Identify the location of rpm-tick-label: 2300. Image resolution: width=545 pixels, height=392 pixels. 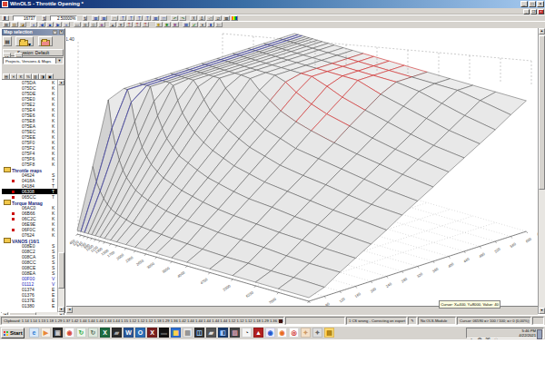
(129, 260).